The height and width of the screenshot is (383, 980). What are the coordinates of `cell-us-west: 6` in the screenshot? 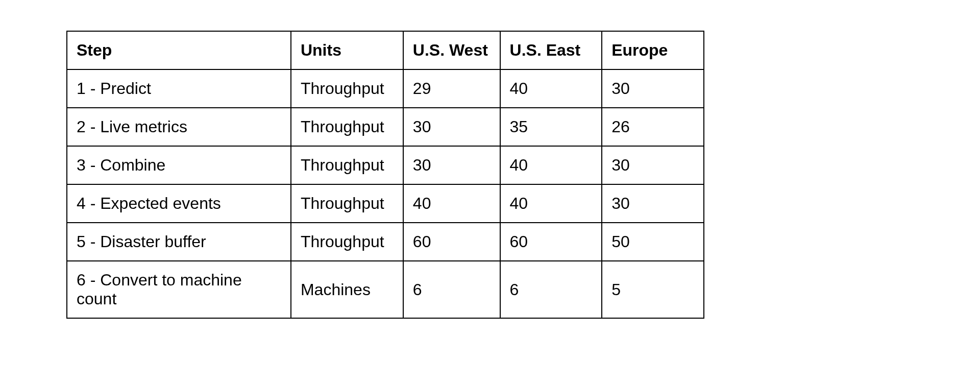 It's located at (452, 290).